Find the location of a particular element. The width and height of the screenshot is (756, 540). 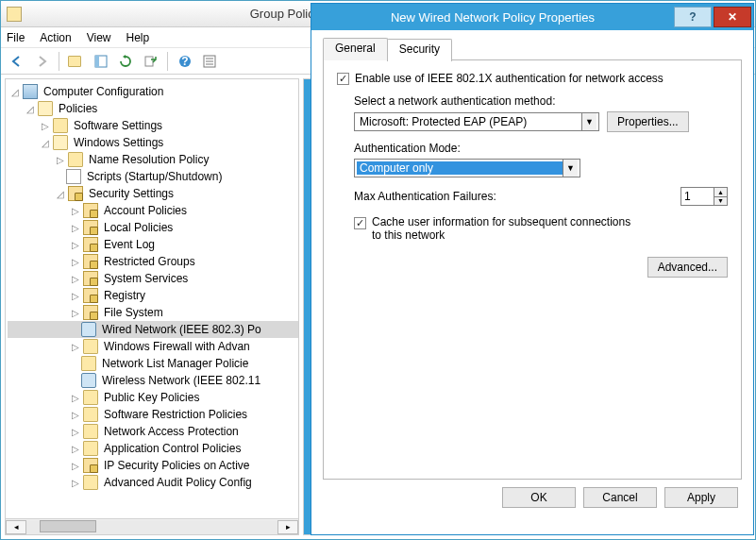

cache-info-label-line2: to this network is located at coordinates (501, 235).